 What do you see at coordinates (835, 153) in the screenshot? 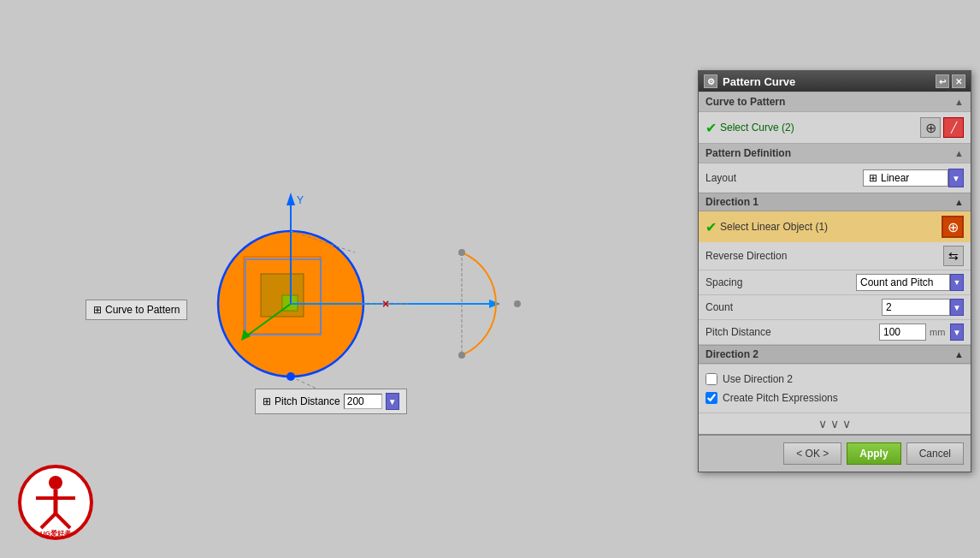
I see `pattern-definition-section-header: Pattern Definition ▲` at bounding box center [835, 153].